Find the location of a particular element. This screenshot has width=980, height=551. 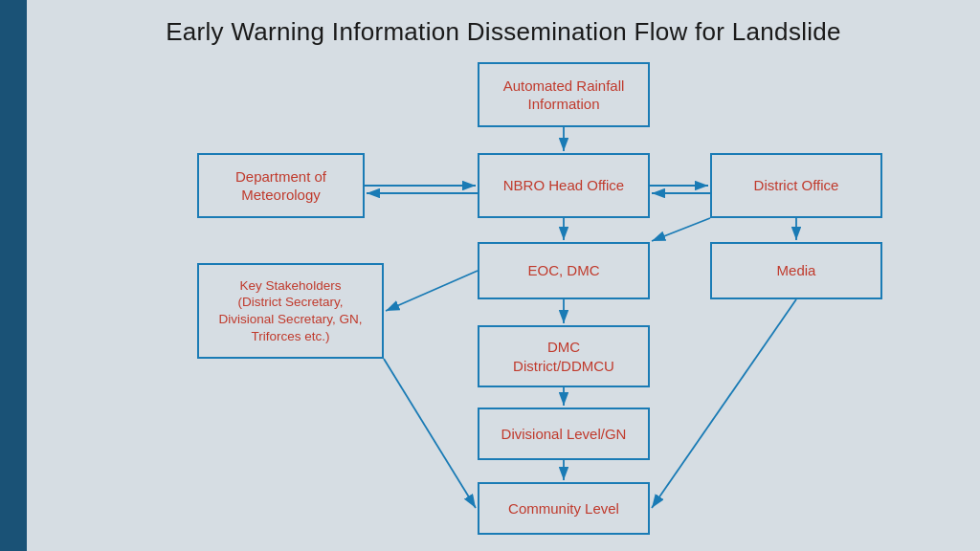

eoc-dmc-box: EOC, DMC is located at coordinates (564, 271).